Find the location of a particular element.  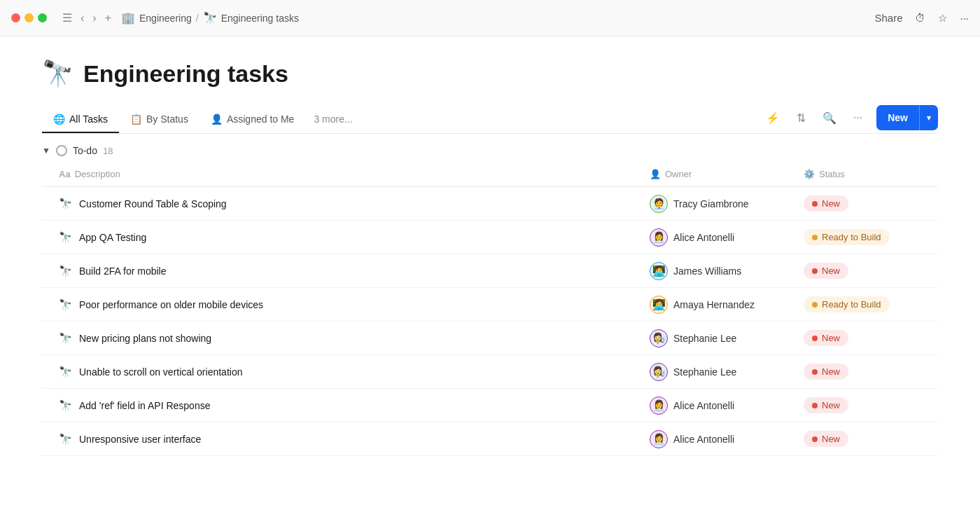

section-header: ▼ To-do 18 is located at coordinates (490, 148).